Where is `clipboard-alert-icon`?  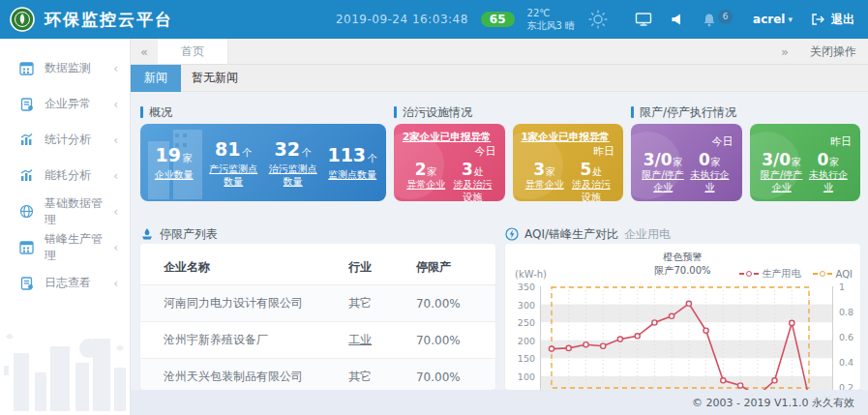
clipboard-alert-icon is located at coordinates (27, 104).